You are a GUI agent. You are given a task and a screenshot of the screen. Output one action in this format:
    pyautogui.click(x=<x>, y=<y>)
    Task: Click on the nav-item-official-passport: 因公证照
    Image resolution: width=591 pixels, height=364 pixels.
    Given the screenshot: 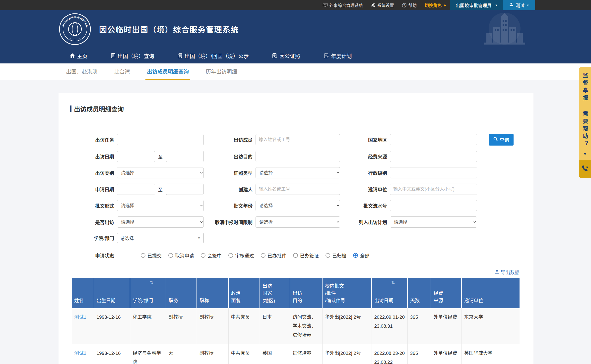 What is the action you would take?
    pyautogui.click(x=286, y=56)
    